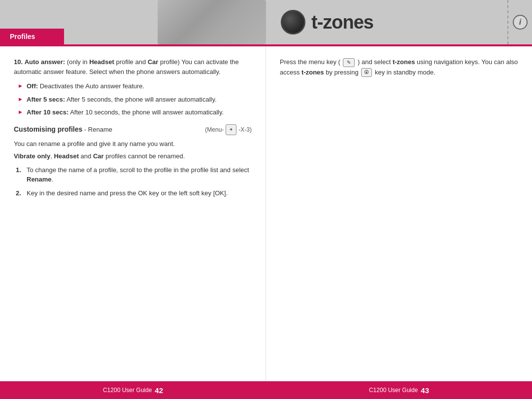  Describe the element at coordinates (39, 180) in the screenshot. I see `rename-bold: Rename` at that location.